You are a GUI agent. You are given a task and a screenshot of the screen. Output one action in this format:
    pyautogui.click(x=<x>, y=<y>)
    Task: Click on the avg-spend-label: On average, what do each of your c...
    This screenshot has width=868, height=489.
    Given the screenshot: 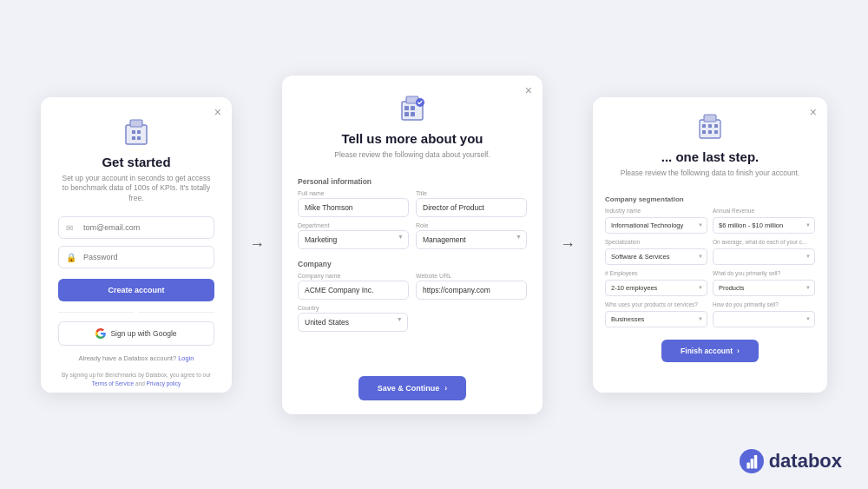 What is the action you would take?
    pyautogui.click(x=764, y=241)
    